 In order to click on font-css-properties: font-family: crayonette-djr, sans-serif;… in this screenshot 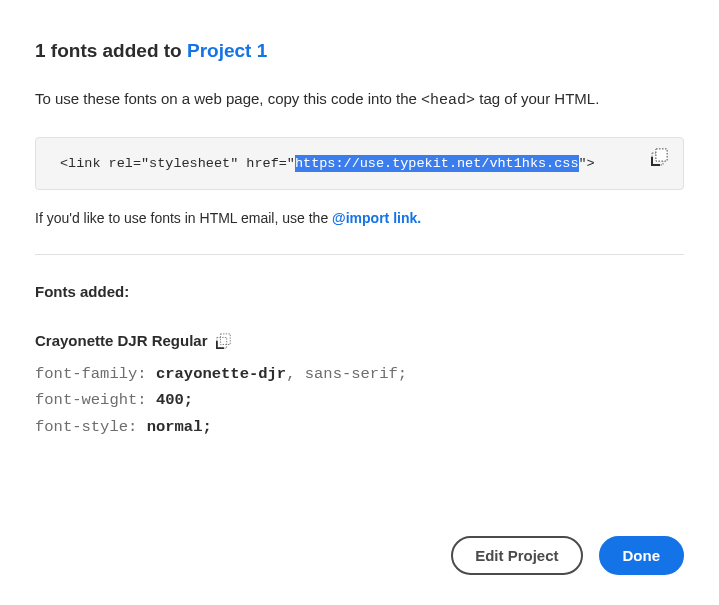, I will do `click(360, 400)`.